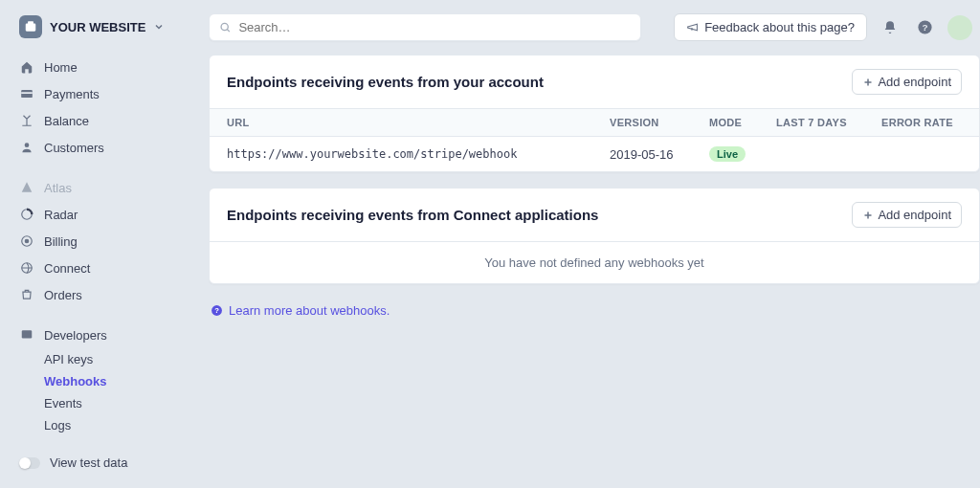 The width and height of the screenshot is (980, 488). I want to click on account-endpoints-title: Endpoints receiving events from your acc…, so click(385, 82).